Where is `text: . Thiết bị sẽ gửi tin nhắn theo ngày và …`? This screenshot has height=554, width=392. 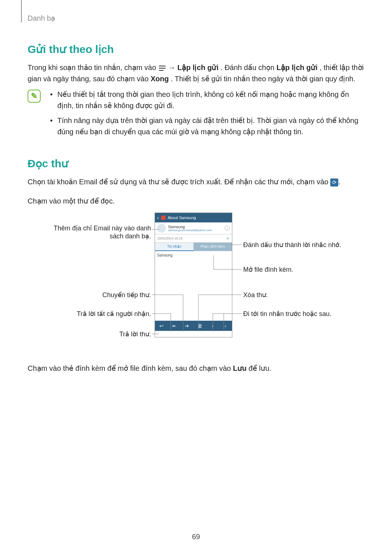
text: . Thiết bị sẽ gửi tin nhắn theo ngày và … is located at coordinates (263, 79).